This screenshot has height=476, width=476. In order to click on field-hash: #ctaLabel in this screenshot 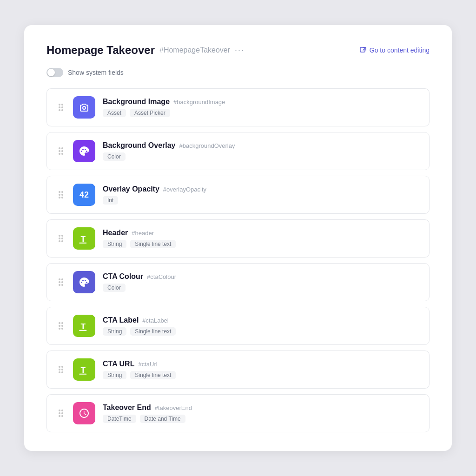, I will do `click(155, 321)`.